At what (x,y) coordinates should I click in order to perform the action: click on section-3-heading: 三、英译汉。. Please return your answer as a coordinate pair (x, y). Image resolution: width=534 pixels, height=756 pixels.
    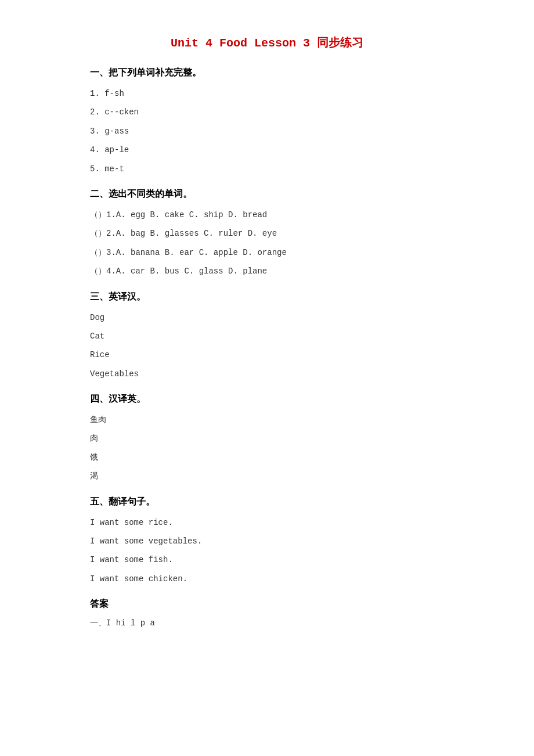
    Looking at the image, I should click on (267, 297).